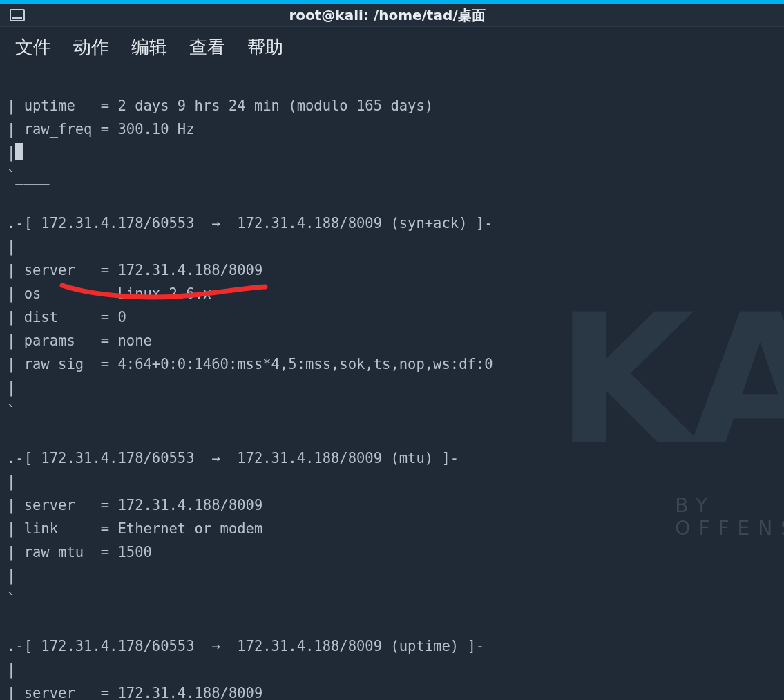 The image size is (784, 700). I want to click on menu-view: 查看, so click(207, 47).